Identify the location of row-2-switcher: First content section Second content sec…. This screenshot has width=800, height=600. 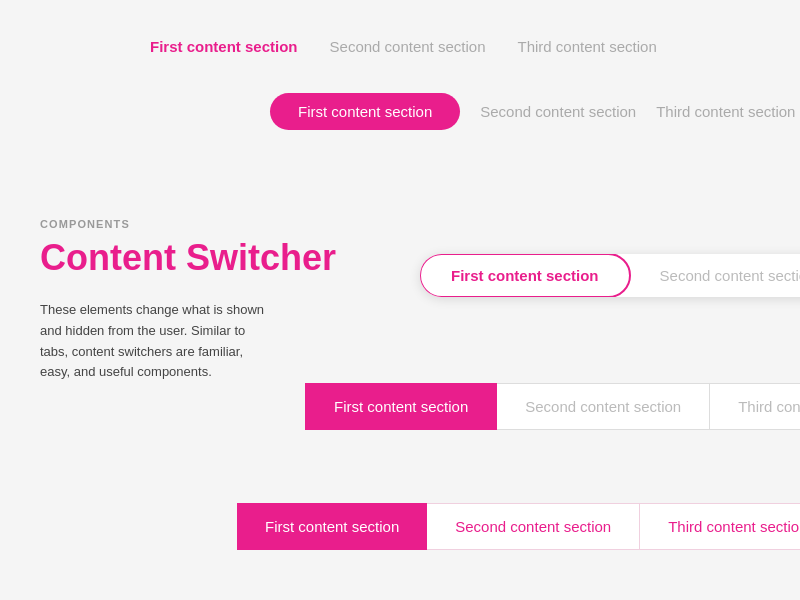
(400, 112).